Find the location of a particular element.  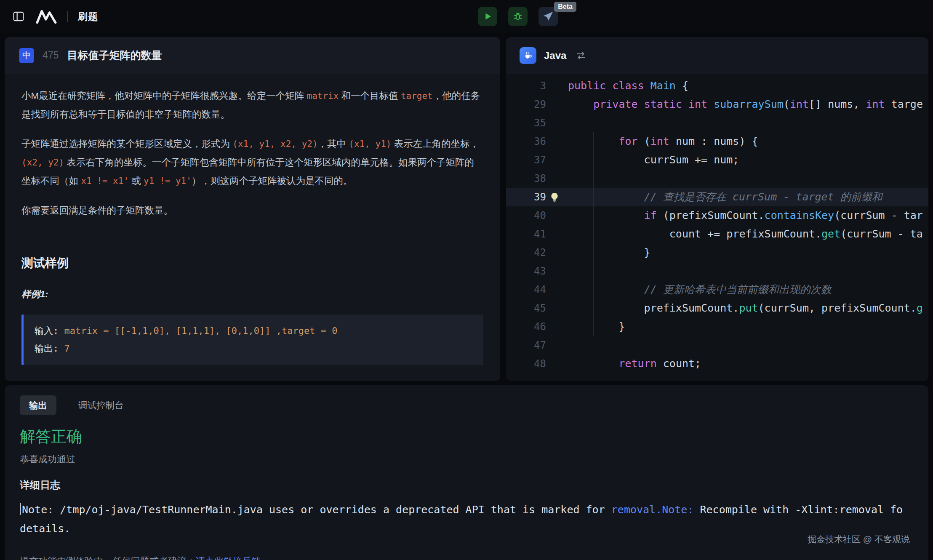

link: 请点此链接反馈 is located at coordinates (228, 558).